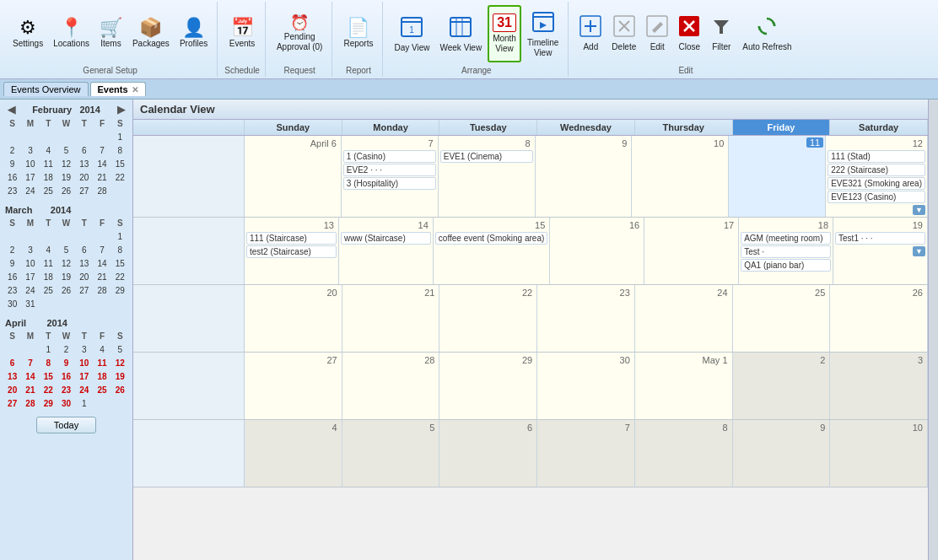  What do you see at coordinates (786, 265) in the screenshot?
I see `event-item: QA1 (piano bar)` at bounding box center [786, 265].